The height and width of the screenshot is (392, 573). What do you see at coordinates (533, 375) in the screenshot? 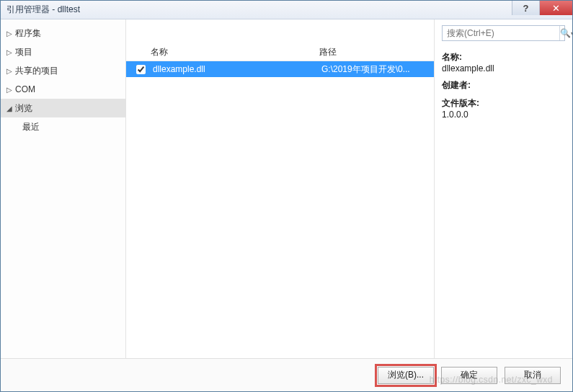
I see `cancel-button: 取消` at bounding box center [533, 375].